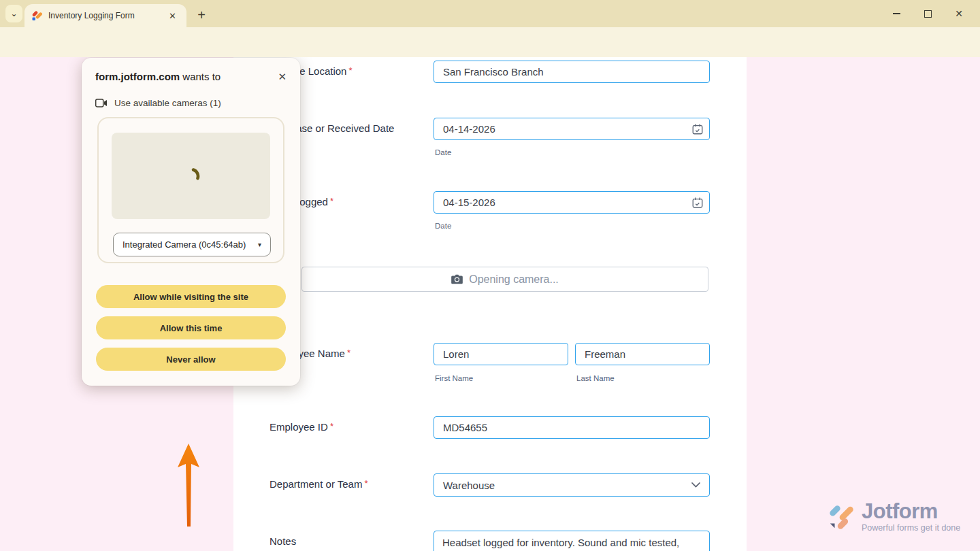 Image resolution: width=980 pixels, height=551 pixels. What do you see at coordinates (283, 541) in the screenshot?
I see `notes-label-text: Notes` at bounding box center [283, 541].